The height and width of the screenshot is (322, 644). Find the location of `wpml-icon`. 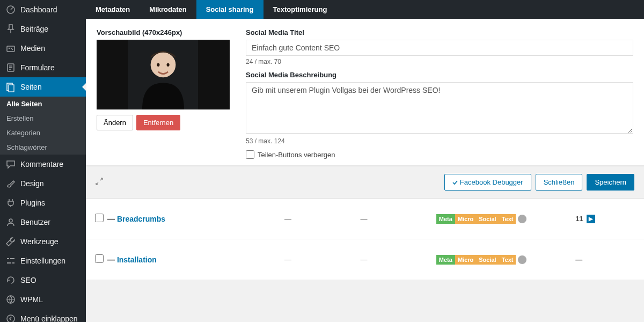

wpml-icon is located at coordinates (11, 299).